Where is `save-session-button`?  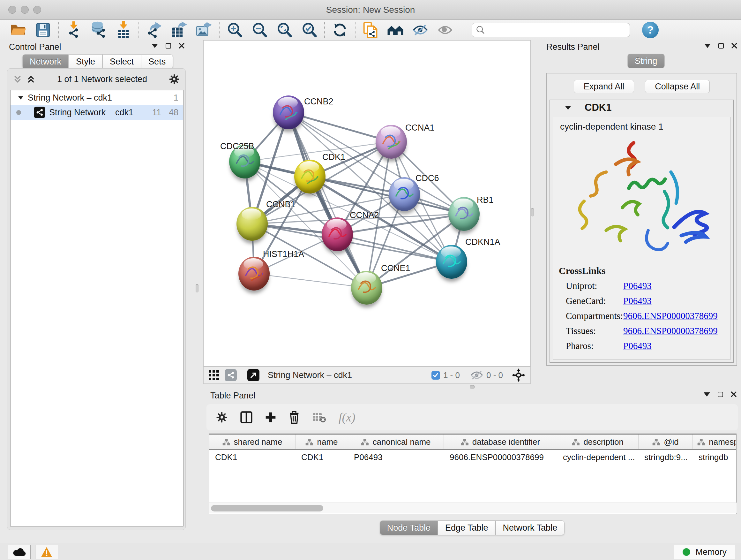
save-session-button is located at coordinates (43, 30).